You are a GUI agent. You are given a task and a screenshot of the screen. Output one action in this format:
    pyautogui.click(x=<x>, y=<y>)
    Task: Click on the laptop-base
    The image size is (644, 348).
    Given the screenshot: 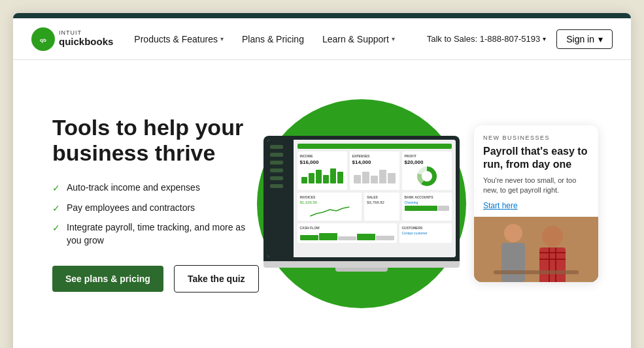 What is the action you would take?
    pyautogui.click(x=362, y=264)
    